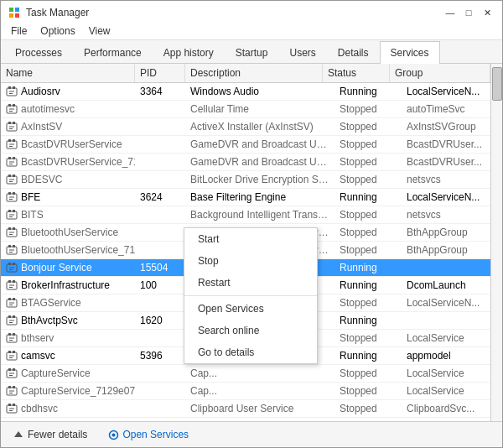  I want to click on table-row: CaptureService_7129e07 Cap... Stopped Lo…, so click(252, 391).